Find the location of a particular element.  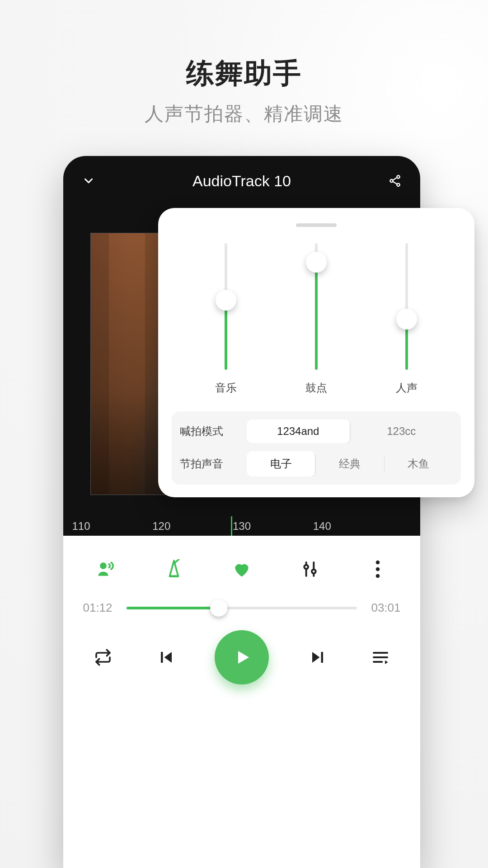

time-total: 03:01 is located at coordinates (386, 608).